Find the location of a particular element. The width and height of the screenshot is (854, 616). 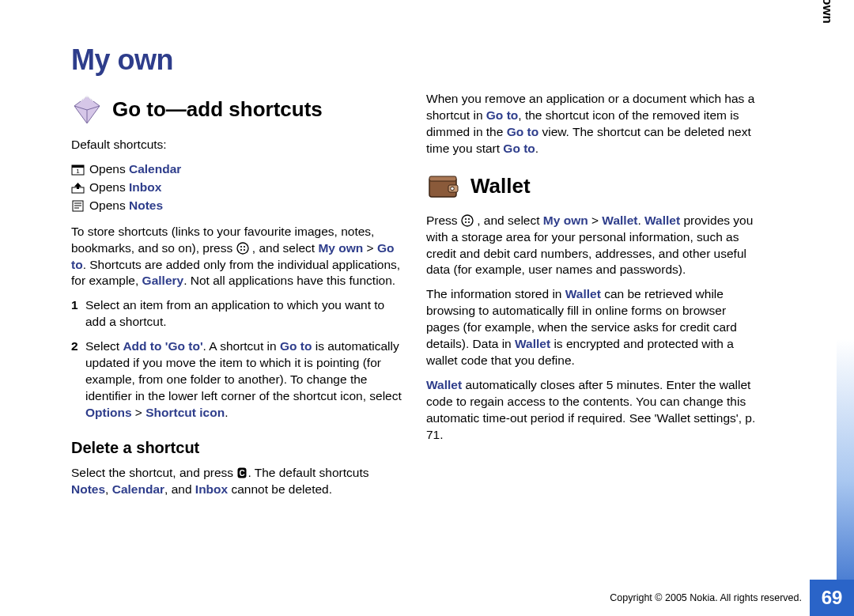

side-gradient is located at coordinates (845, 308).